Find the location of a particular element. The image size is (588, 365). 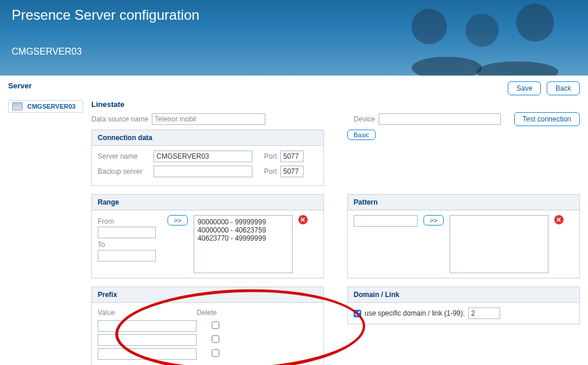

prefix-value-header: Value is located at coordinates (147, 313).